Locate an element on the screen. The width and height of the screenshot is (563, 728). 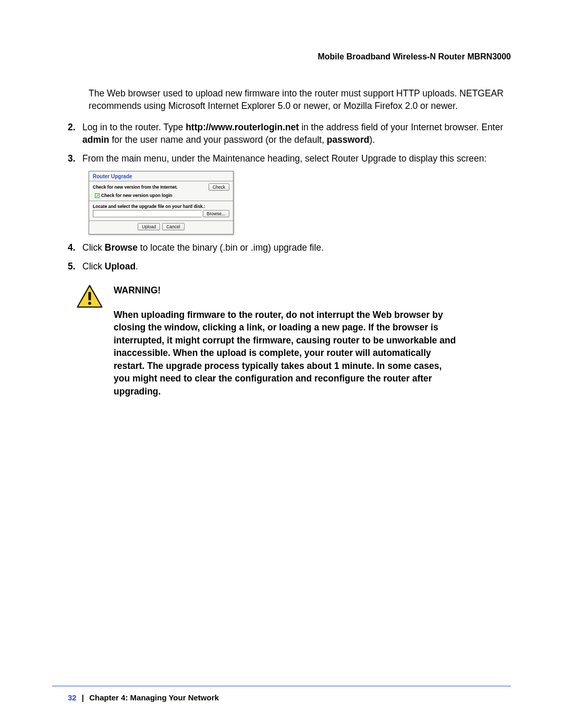
step-number: 3. is located at coordinates (75, 159).